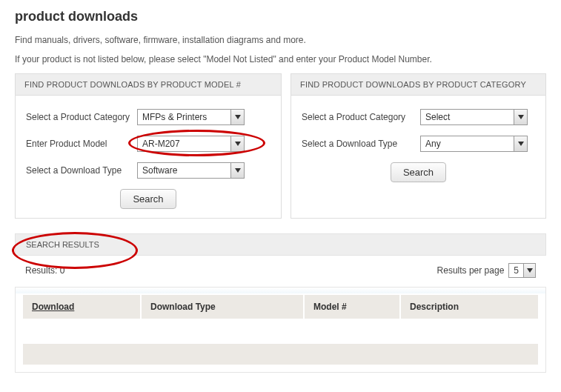  I want to click on model-label: Enter Product Model, so click(82, 144).